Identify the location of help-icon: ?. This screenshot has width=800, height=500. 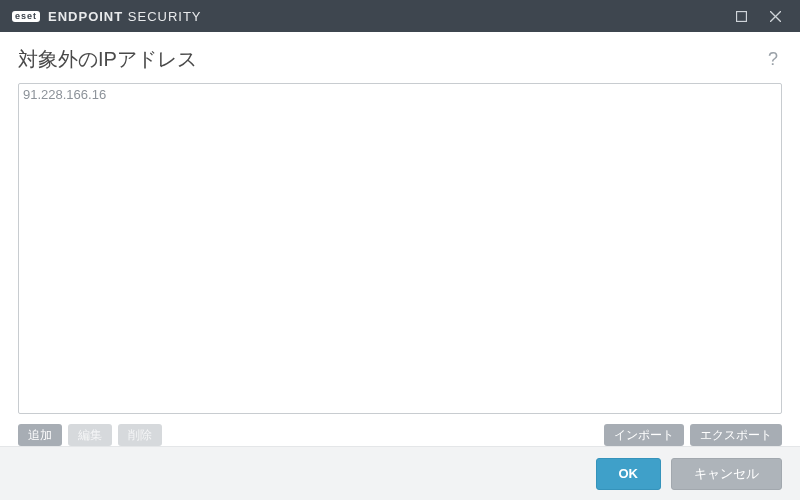
(773, 60).